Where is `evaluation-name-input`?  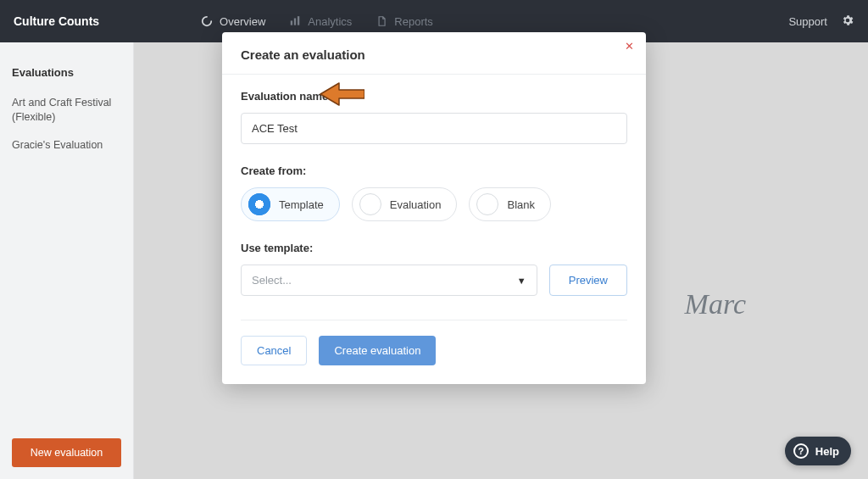
evaluation-name-input is located at coordinates (434, 129).